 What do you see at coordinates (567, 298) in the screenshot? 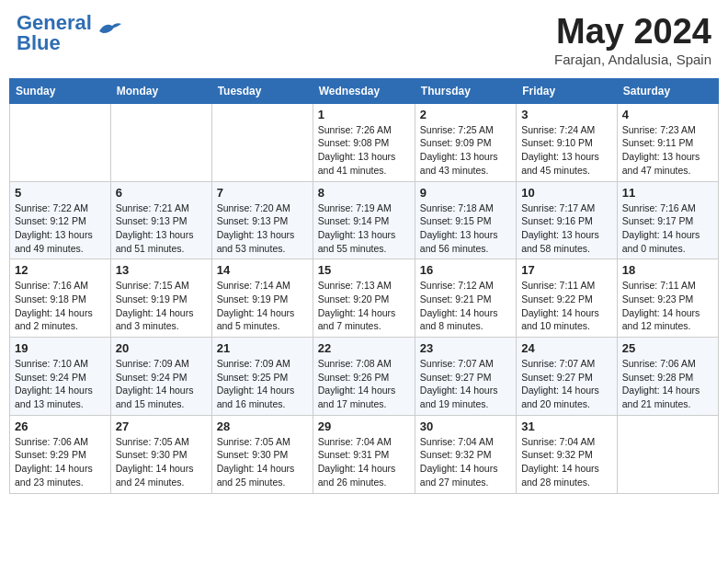
I see `calendar-cell: 17Sunrise: 7:11 AMSunset: 9:22 PMDayligh…` at bounding box center [567, 298].